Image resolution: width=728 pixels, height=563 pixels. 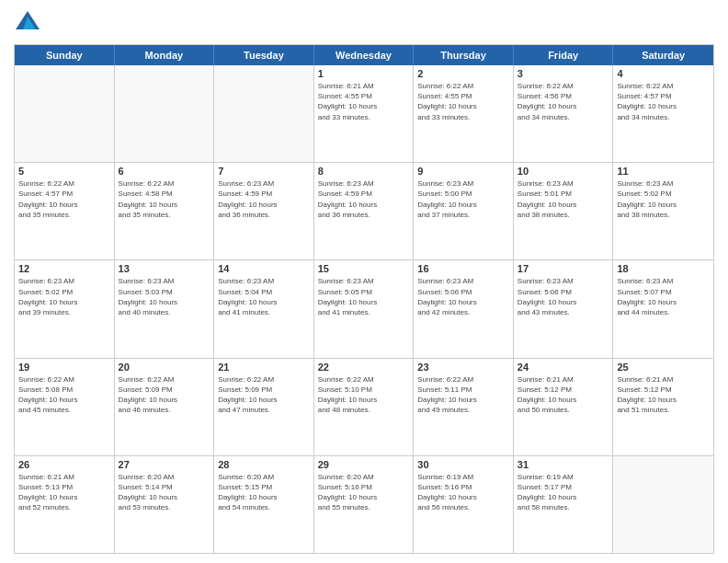 I want to click on calendar-cell: 1Sunrise: 6:21 AM Sunset: 4:55 PM Daylig…, so click(x=364, y=114).